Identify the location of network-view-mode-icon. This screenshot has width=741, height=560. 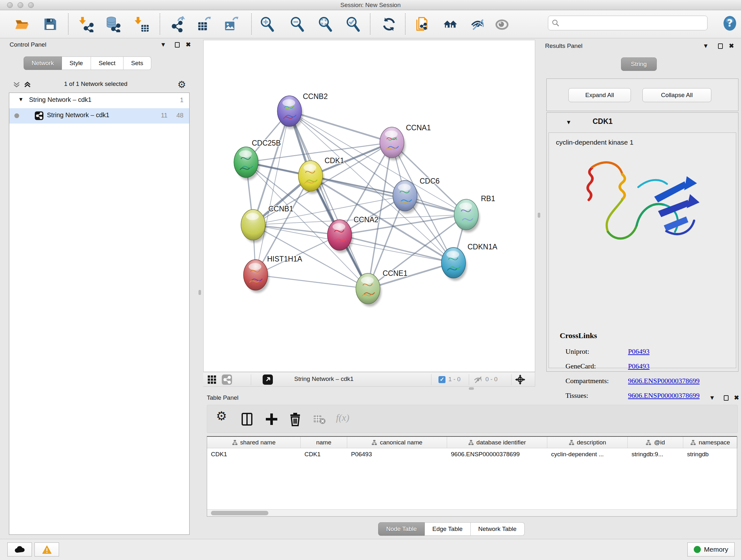
(227, 379).